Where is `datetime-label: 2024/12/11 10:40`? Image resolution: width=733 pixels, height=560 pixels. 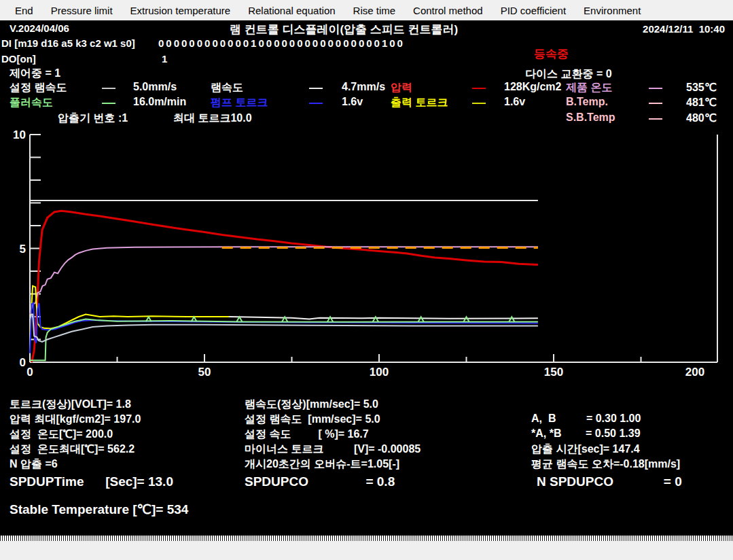 datetime-label: 2024/12/11 10:40 is located at coordinates (683, 29).